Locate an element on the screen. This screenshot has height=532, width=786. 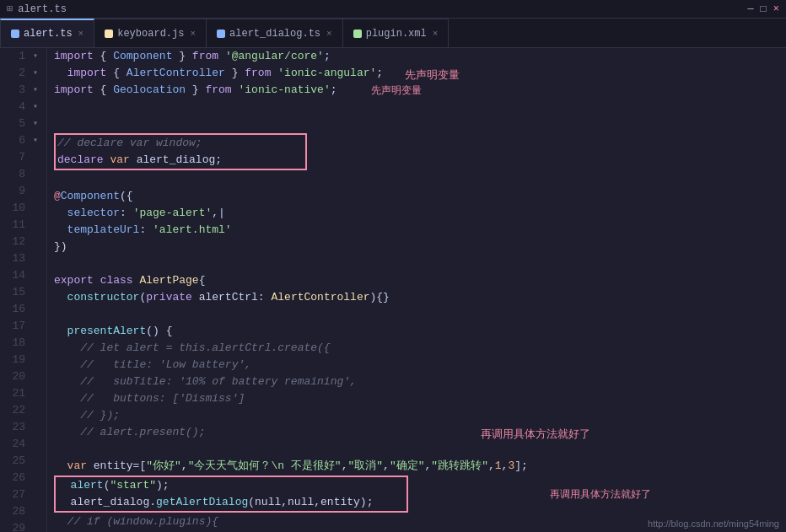
line-gutter: 1 2 3 4 5 6 7 8 9 10 11 12 13 14 15 16 1… is located at coordinates (24, 290).